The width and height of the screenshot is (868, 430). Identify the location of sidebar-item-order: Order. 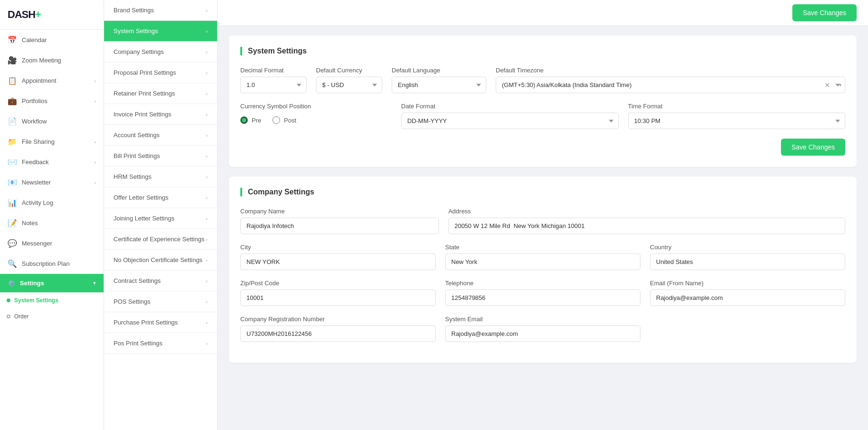
(52, 316).